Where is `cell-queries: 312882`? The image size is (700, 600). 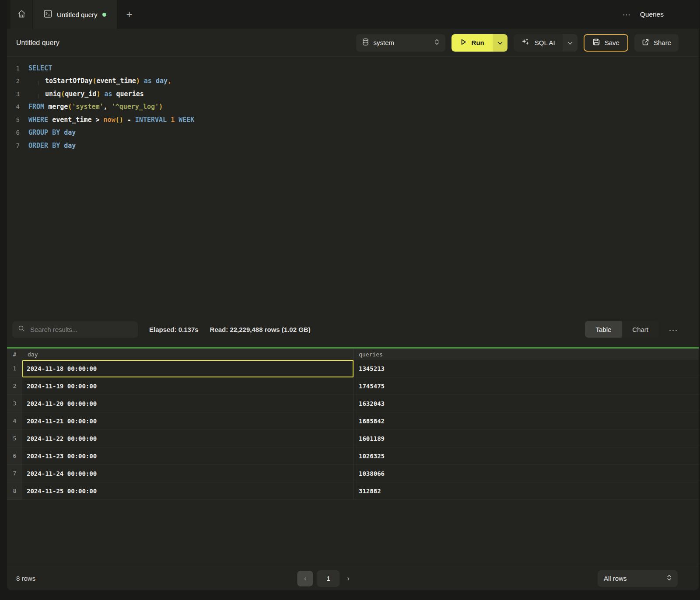
cell-queries: 312882 is located at coordinates (526, 491).